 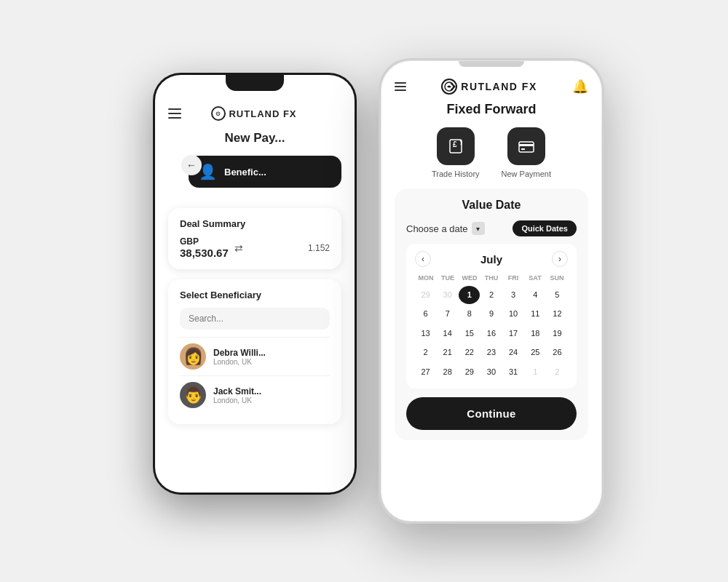 What do you see at coordinates (491, 295) in the screenshot?
I see `cal-cell-2: 2` at bounding box center [491, 295].